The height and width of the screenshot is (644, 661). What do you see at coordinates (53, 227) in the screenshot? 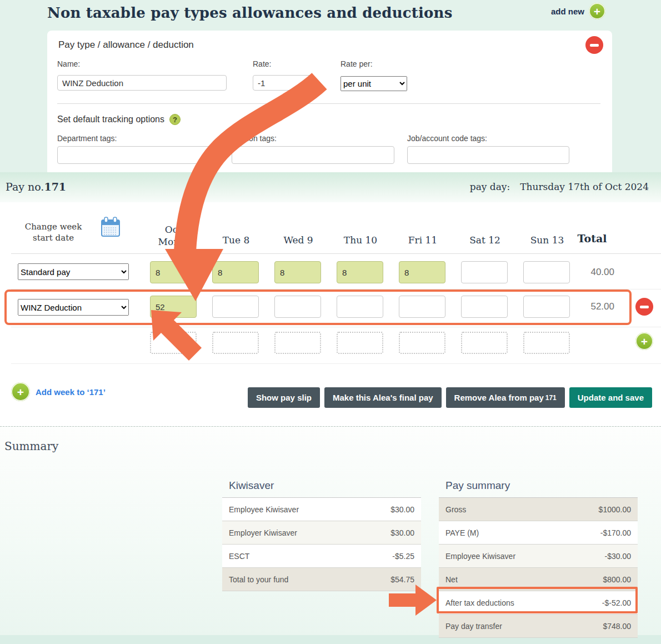
I see `change-week-line1: Change week` at bounding box center [53, 227].